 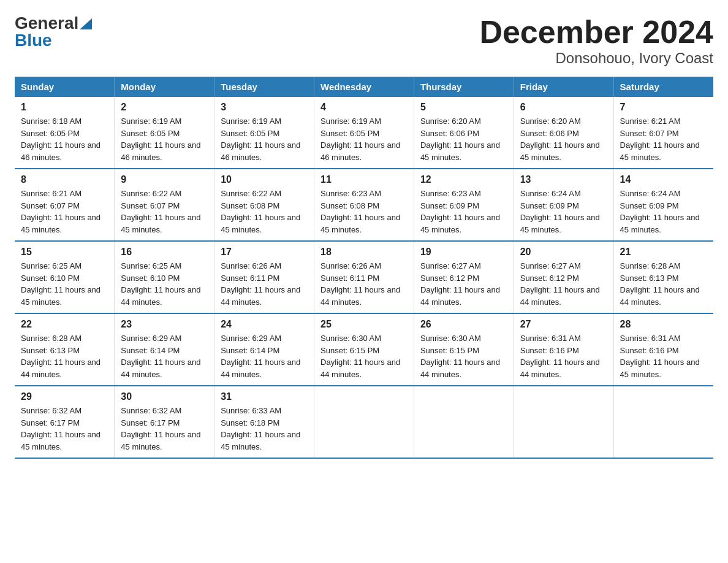 I want to click on logo-triangle-icon, so click(x=86, y=24).